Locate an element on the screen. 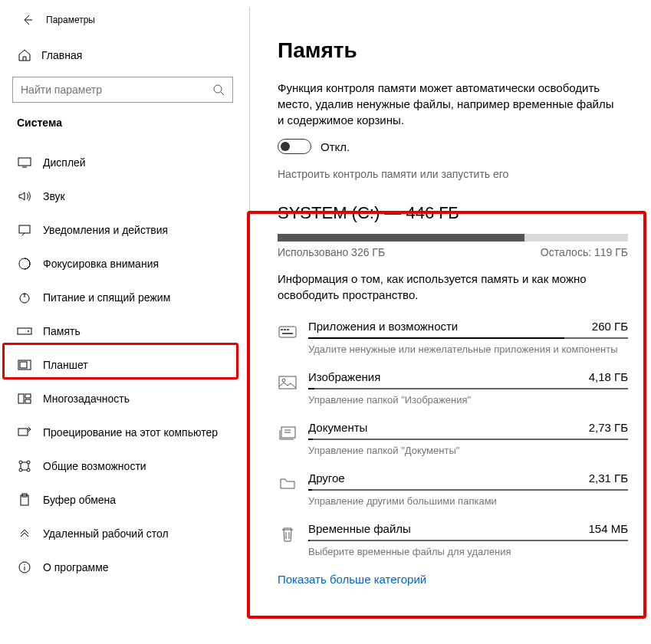  projecting-icon is located at coordinates (25, 432).